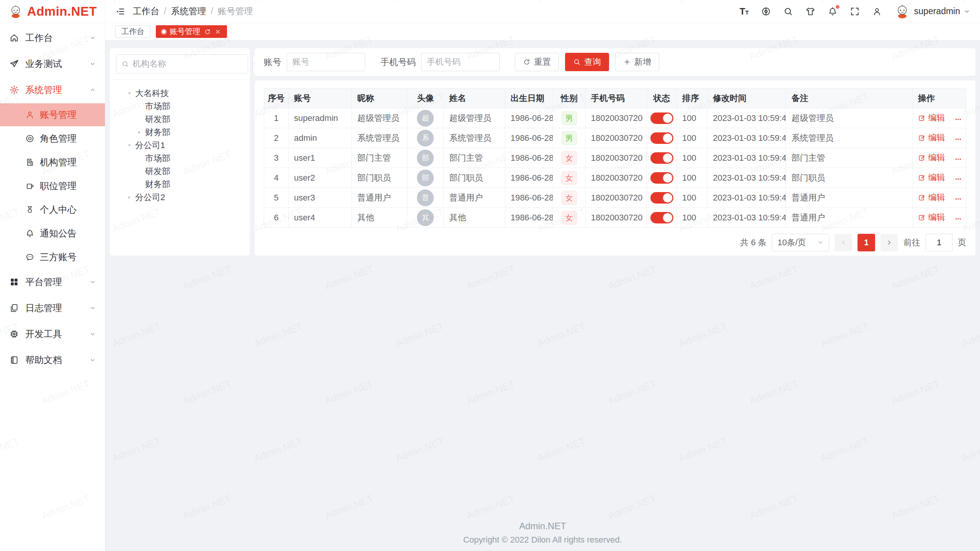 This screenshot has width=980, height=551. Describe the element at coordinates (326, 62) in the screenshot. I see `account-input` at that location.